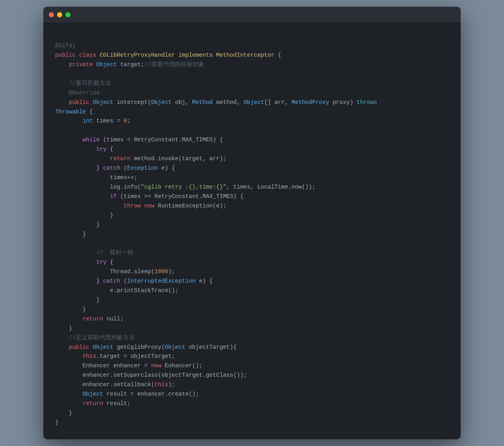  Describe the element at coordinates (252, 319) in the screenshot. I see `line-return-null: return null;` at that location.